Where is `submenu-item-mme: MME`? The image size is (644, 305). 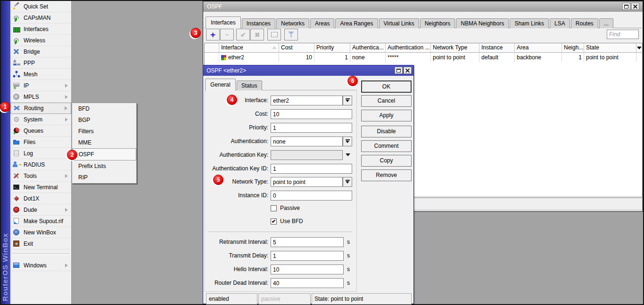 submenu-item-mme: MME is located at coordinates (104, 143).